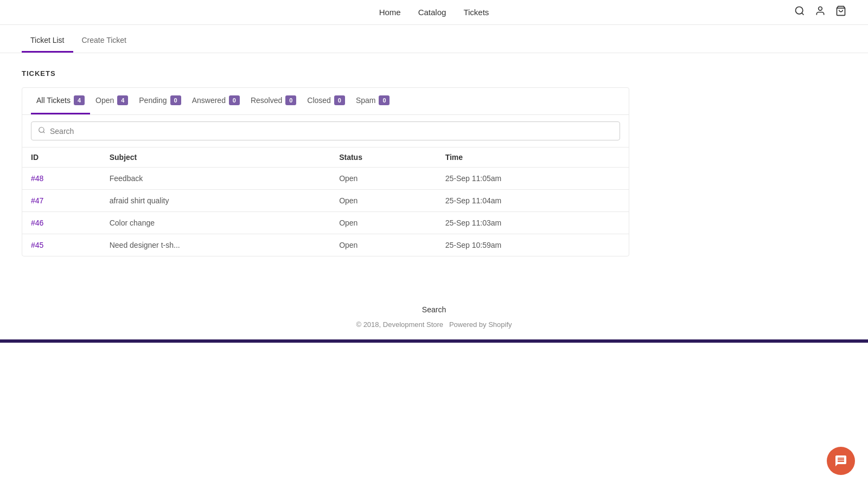 This screenshot has width=868, height=488. Describe the element at coordinates (533, 245) in the screenshot. I see `ticket-time: 25-Sep 10:59am` at that location.